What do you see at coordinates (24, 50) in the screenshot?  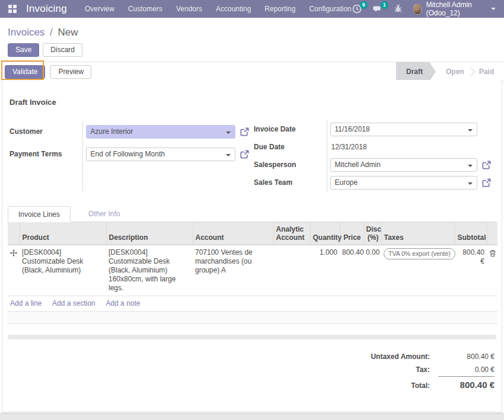 I see `save-button: Save` at bounding box center [24, 50].